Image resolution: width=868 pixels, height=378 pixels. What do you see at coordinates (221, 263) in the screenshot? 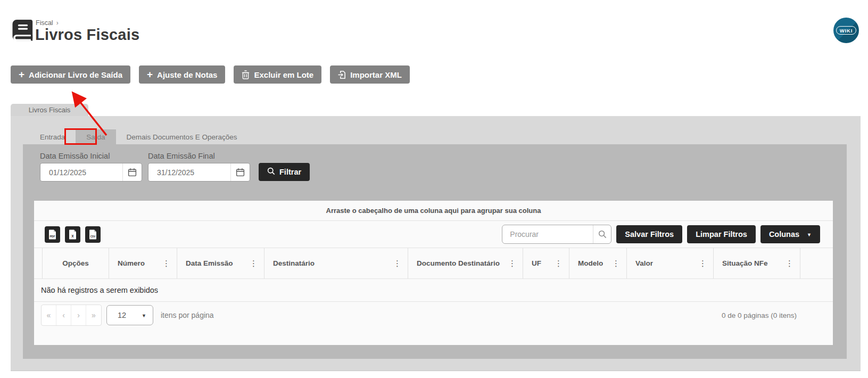
I see `column-header-data-emissao: Data Emissão ⋮` at bounding box center [221, 263].